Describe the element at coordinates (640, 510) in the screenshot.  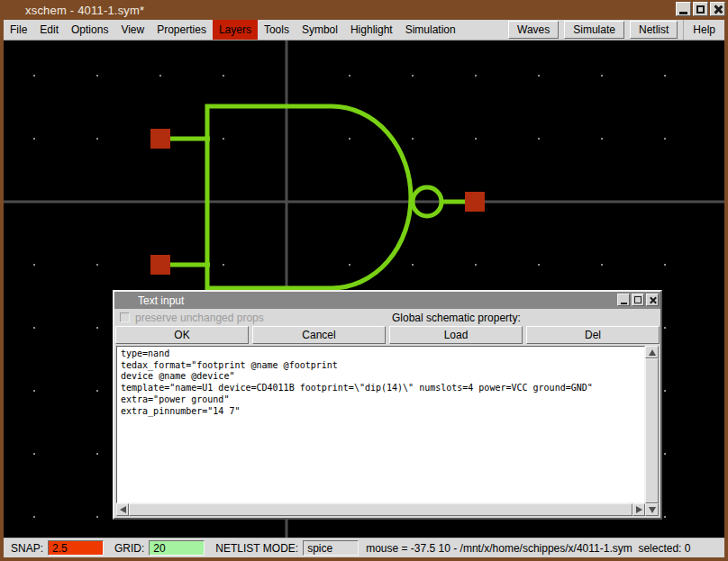
I see `arrow-right-icon` at that location.